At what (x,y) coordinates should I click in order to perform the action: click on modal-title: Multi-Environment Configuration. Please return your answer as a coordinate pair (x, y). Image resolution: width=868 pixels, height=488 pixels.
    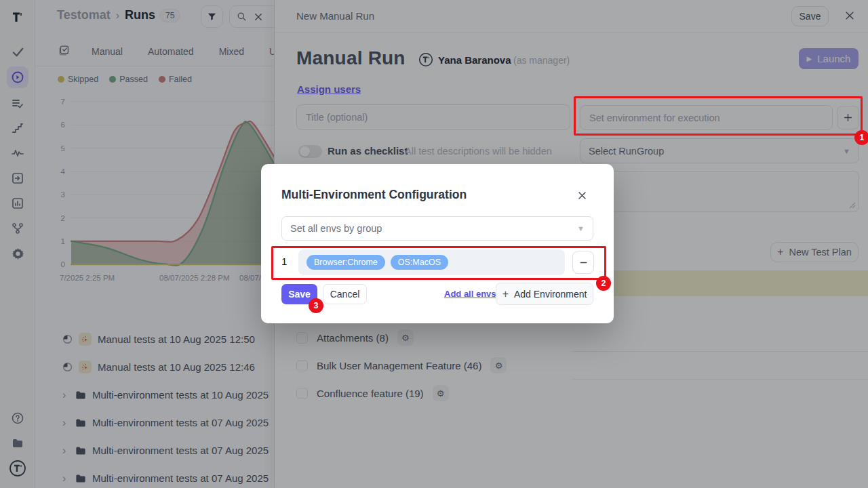
    Looking at the image, I should click on (374, 195).